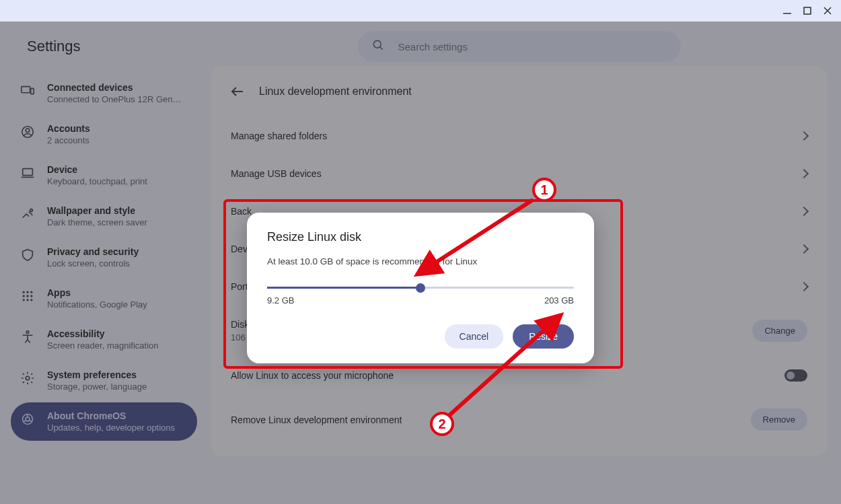  Describe the element at coordinates (281, 300) in the screenshot. I see `slider-min-label: 9.2 GB` at that location.